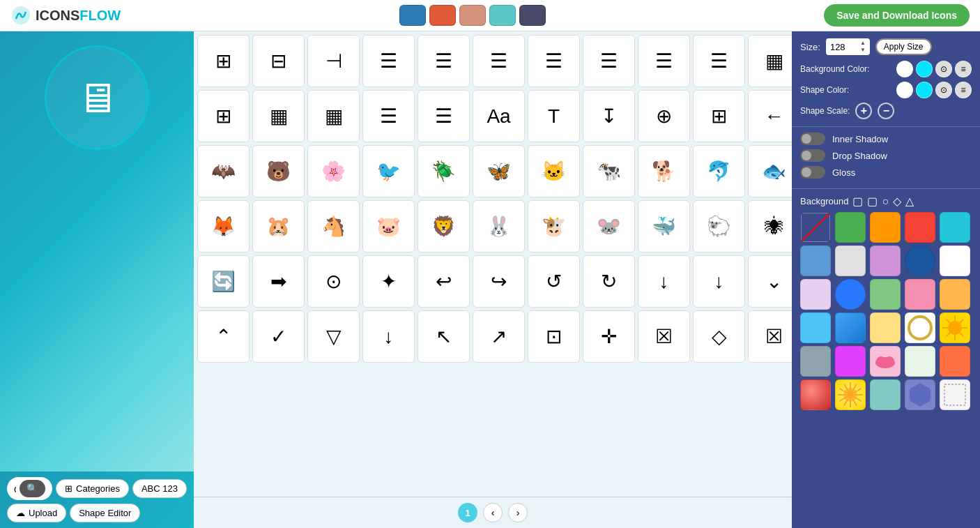 This screenshot has height=528, width=980. What do you see at coordinates (333, 172) in the screenshot?
I see `icon-cell: 🌸` at bounding box center [333, 172].